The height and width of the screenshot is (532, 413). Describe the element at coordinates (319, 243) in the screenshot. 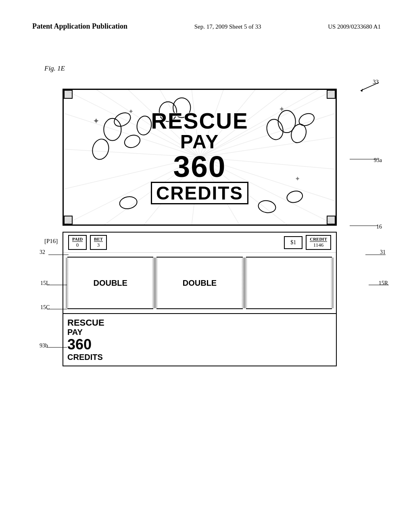

I see `credit-display: CREDIT 1146` at that location.